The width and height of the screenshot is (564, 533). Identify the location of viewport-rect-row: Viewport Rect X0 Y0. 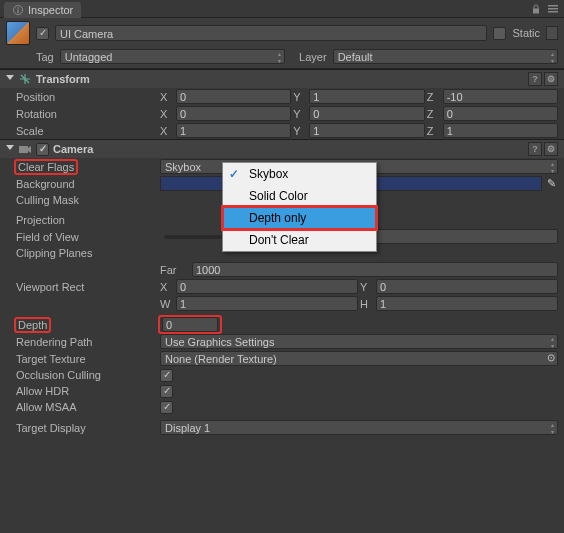
(282, 286).